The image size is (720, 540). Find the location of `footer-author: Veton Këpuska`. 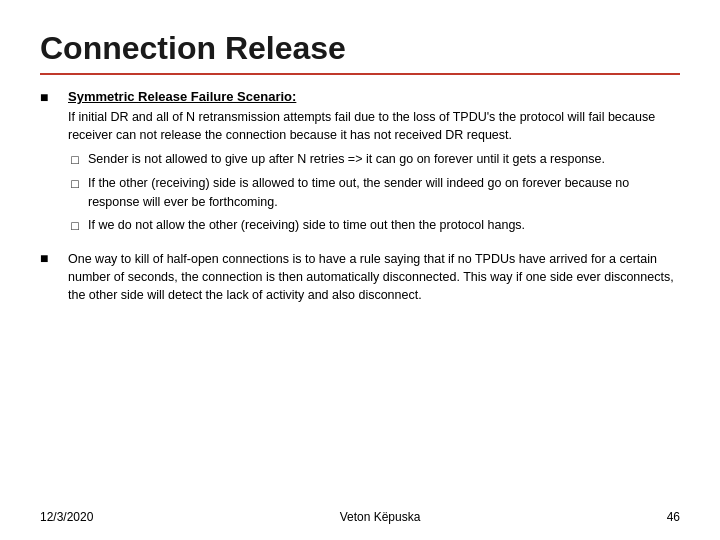

footer-author: Veton Këpuska is located at coordinates (380, 517).